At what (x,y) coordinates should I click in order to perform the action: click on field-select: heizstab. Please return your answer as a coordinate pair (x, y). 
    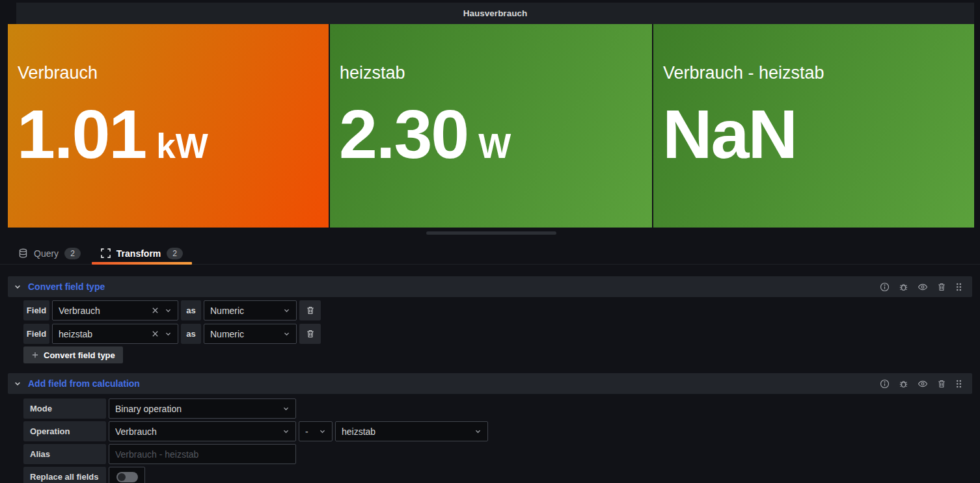
    Looking at the image, I should click on (115, 334).